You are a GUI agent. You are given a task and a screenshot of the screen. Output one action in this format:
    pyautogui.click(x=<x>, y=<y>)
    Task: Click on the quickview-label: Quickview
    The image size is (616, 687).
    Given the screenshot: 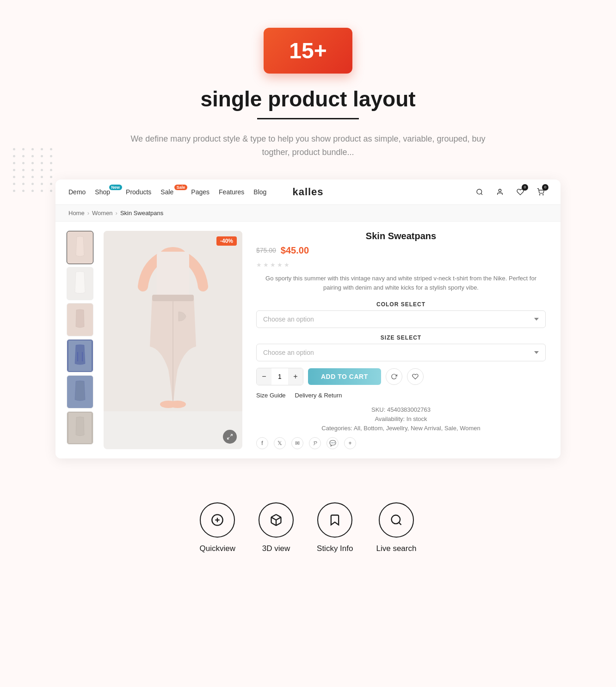 What is the action you would take?
    pyautogui.click(x=217, y=549)
    